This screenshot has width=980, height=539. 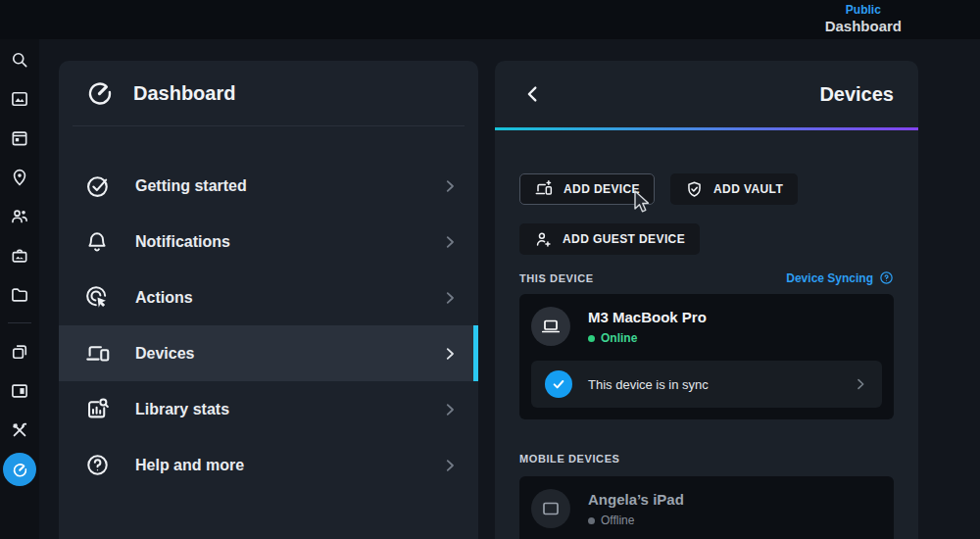 I want to click on add-device-button: ADD DEVICE, so click(x=587, y=189).